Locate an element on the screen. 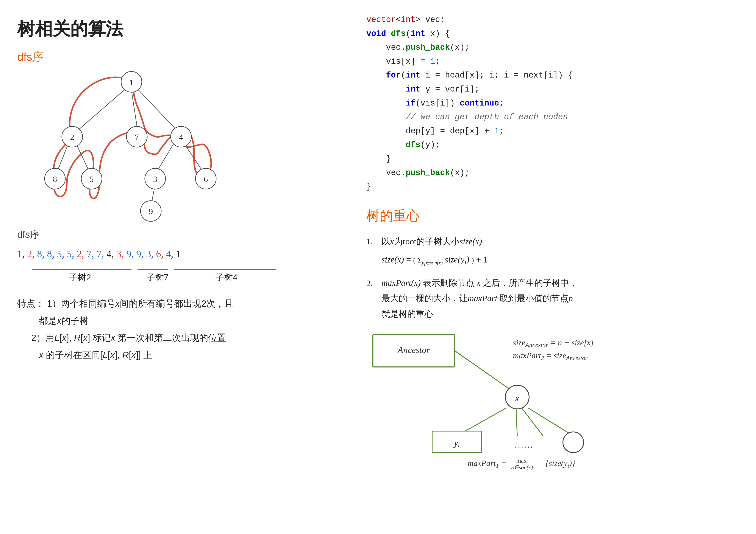 The image size is (756, 534). centroid-heading: 树的重心 is located at coordinates (550, 216).